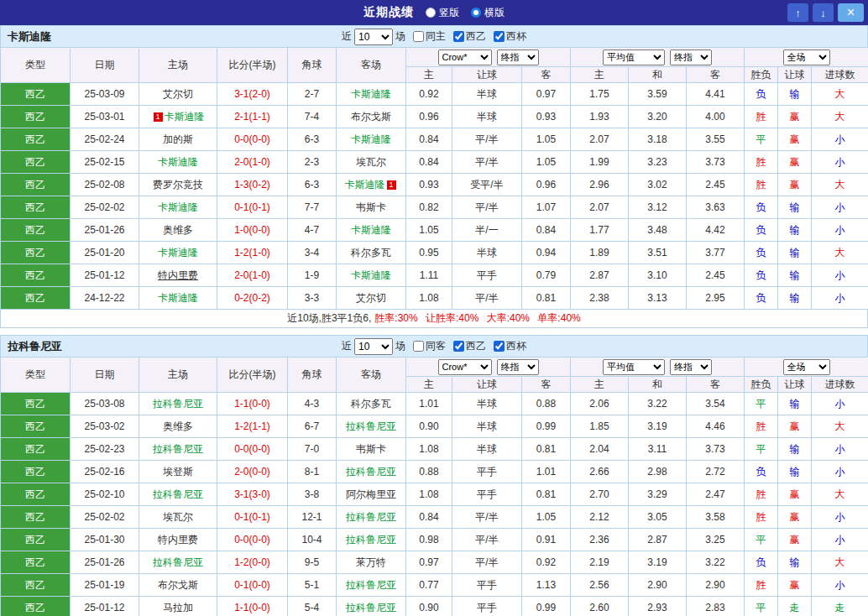 This screenshot has height=616, width=868. Describe the element at coordinates (178, 375) in the screenshot. I see `col-header-home: 主场` at that location.